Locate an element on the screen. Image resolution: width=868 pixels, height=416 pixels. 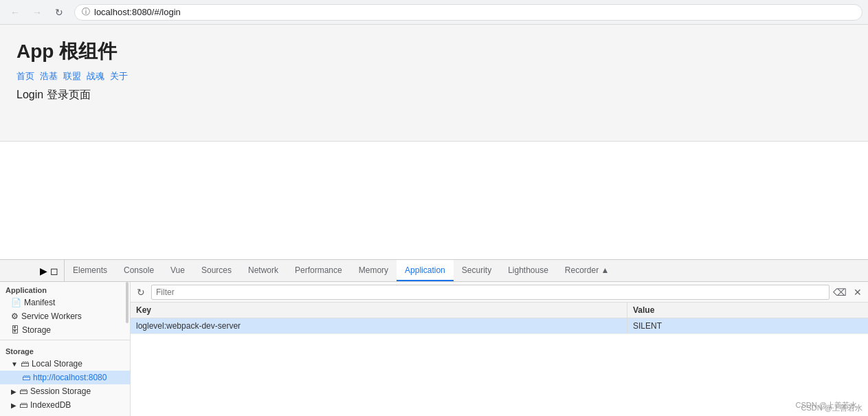
tab-performance: Performance is located at coordinates (319, 271).